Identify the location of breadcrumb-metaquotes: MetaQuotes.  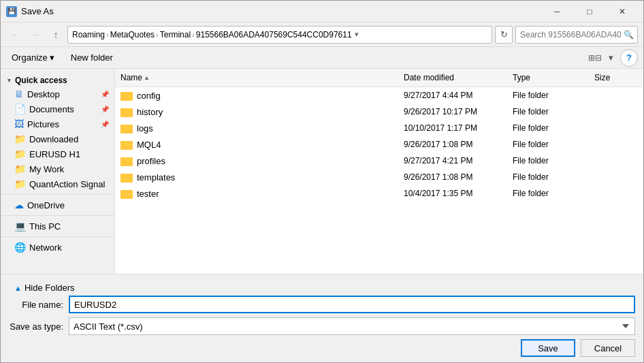
(132, 35).